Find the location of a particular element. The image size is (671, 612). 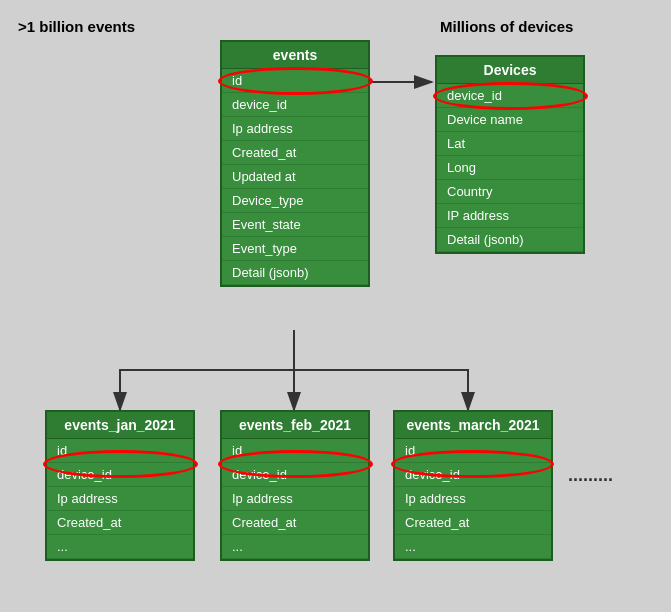

annotation-millions-devices: Millions of devices is located at coordinates (506, 26).